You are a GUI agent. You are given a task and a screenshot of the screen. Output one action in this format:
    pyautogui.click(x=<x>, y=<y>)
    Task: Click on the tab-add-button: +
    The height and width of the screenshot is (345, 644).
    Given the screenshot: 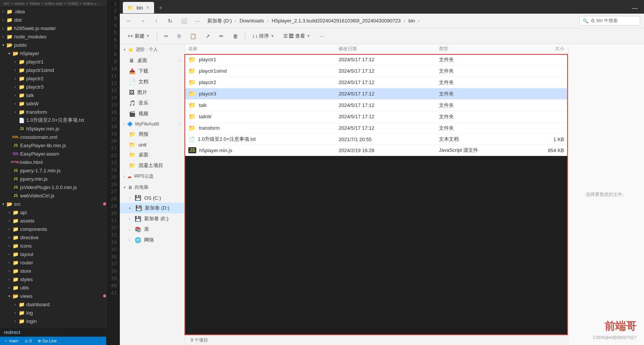 What is the action you would take?
    pyautogui.click(x=161, y=8)
    